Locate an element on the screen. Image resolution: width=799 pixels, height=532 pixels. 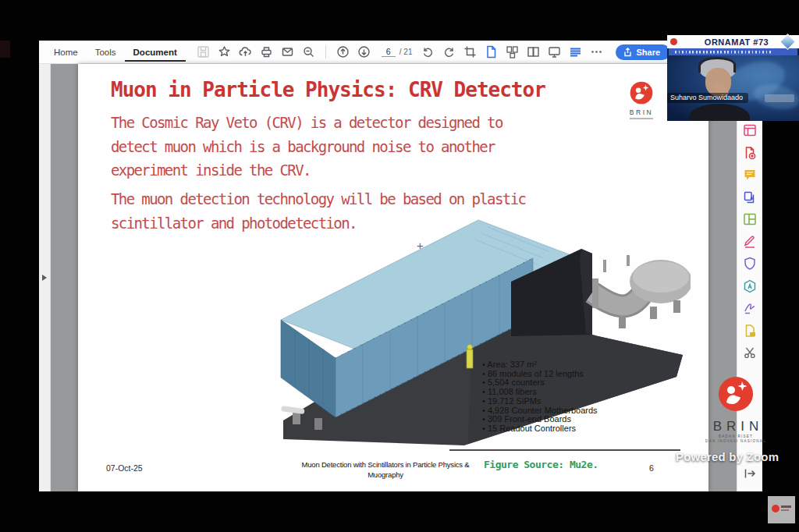
combine-files-icon is located at coordinates (750, 219).